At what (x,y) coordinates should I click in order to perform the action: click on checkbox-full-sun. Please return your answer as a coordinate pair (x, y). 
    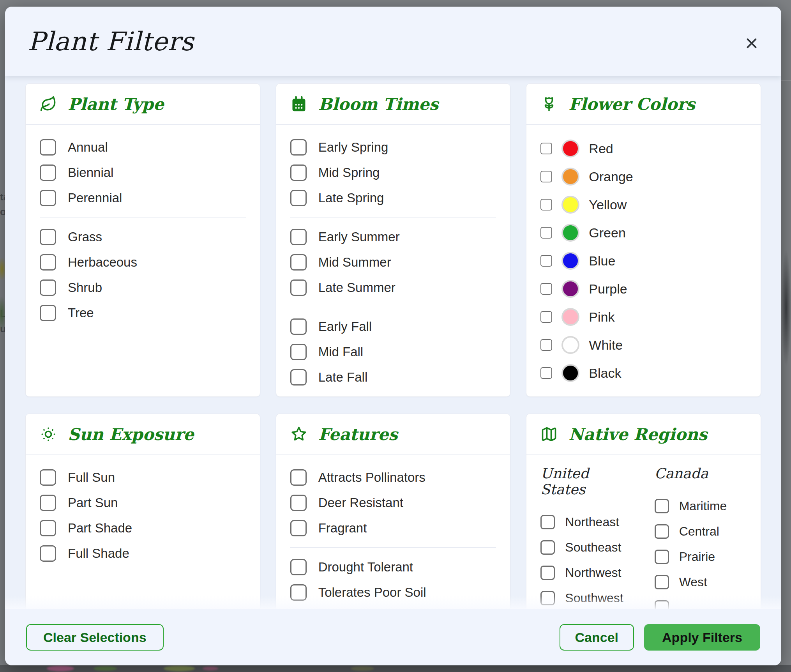
    Looking at the image, I should click on (48, 477).